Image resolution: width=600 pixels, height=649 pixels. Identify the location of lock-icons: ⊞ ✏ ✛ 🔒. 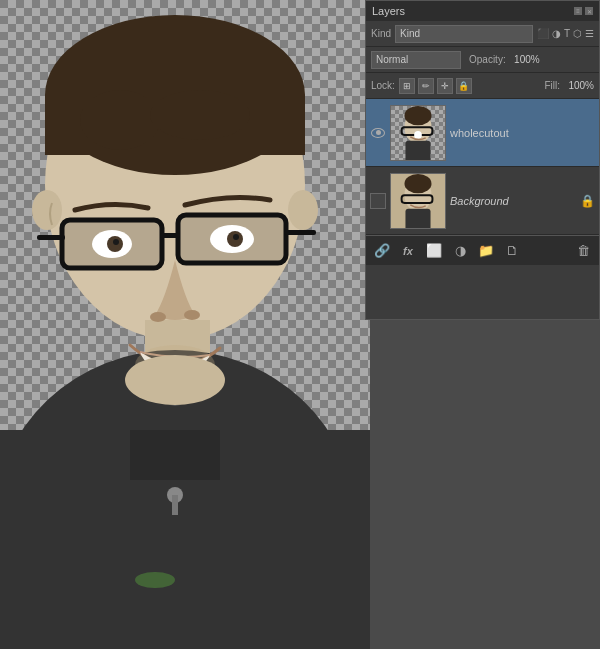
(436, 86).